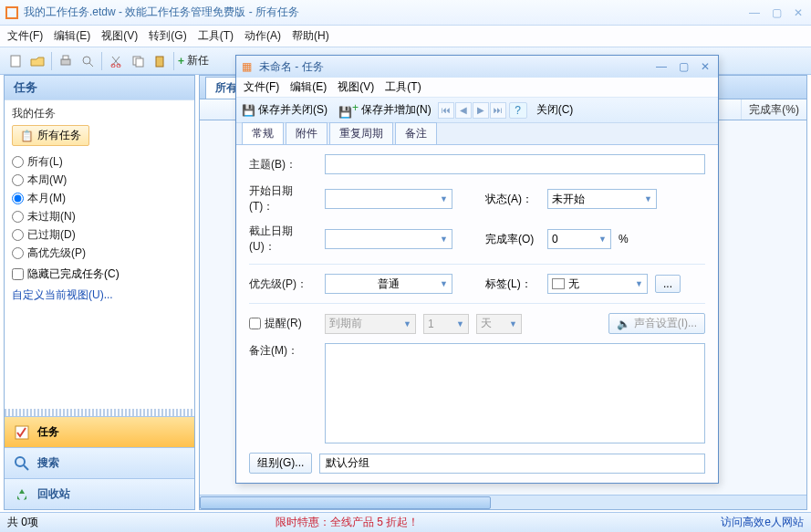 This screenshot has width=811, height=532. I want to click on main-titlebar: 我的工作任务.etdw - 效能工作任务管理免费版 - 所有任务 — ▢ ✕, so click(405, 13).